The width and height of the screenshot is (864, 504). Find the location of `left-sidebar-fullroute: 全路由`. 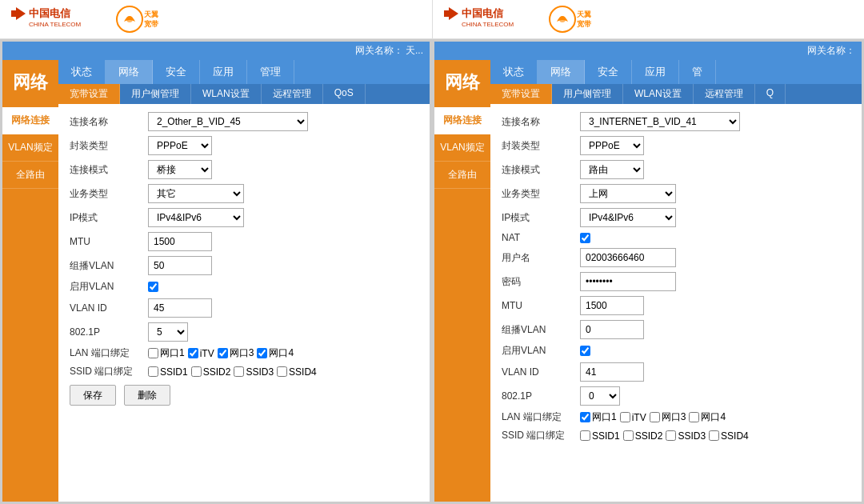

left-sidebar-fullroute: 全路由 is located at coordinates (30, 175).